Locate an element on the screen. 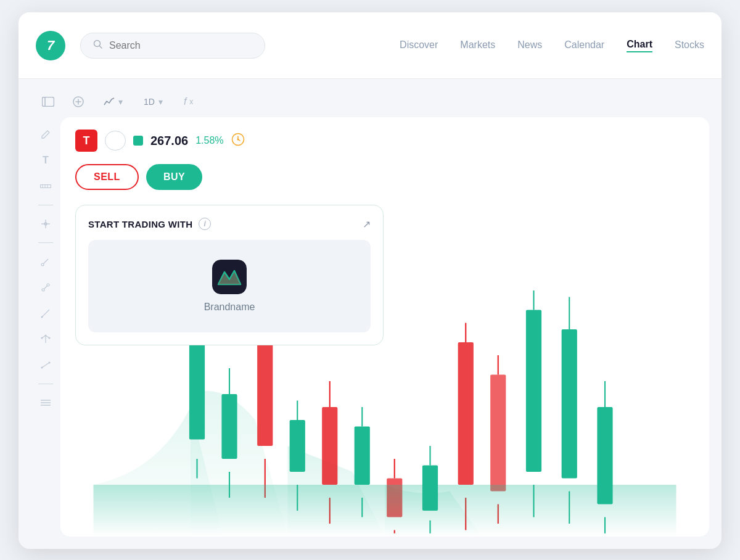 The height and width of the screenshot is (560, 740). buy-button: BUY is located at coordinates (174, 177).